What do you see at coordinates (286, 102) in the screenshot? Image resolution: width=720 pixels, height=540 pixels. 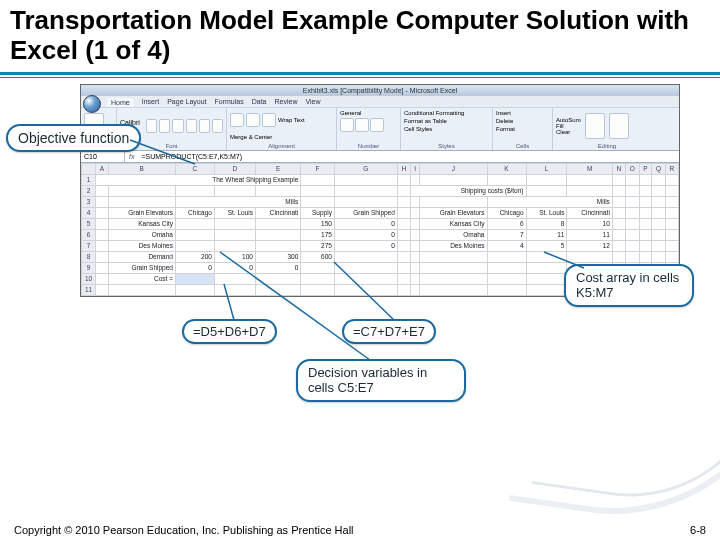 I see `tab-review: Review` at bounding box center [286, 102].